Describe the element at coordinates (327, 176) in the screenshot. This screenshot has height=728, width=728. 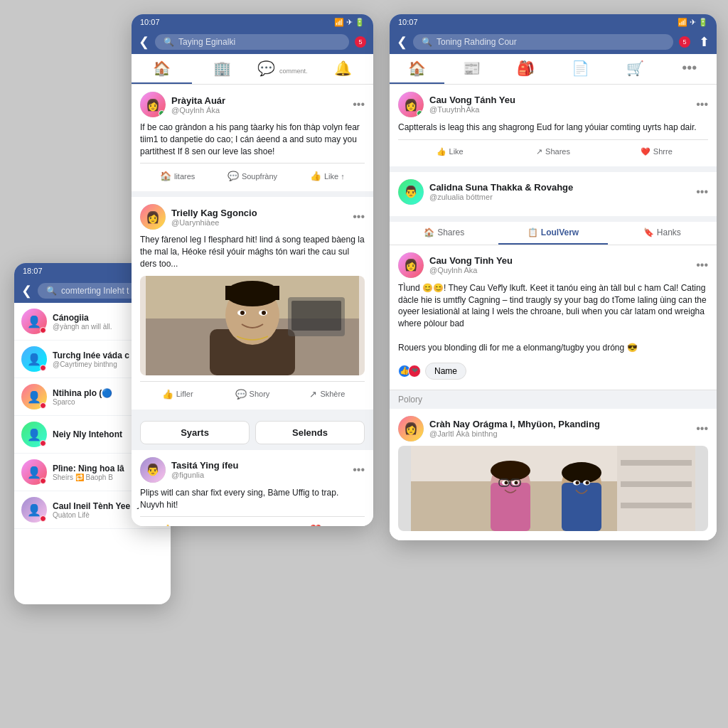
I see `post-1-action-like: 👍 Like ↑` at that location.